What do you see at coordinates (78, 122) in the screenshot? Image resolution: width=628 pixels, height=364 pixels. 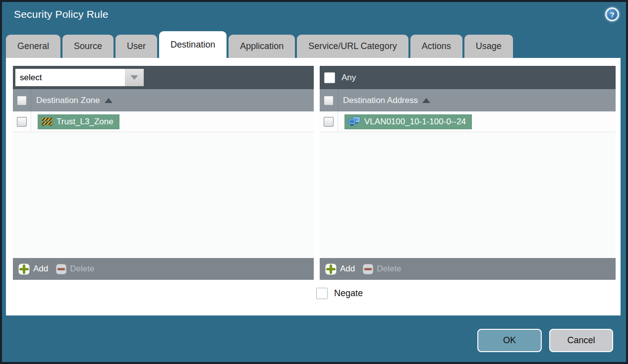 I see `zone-entry: Trust_L3_Zone` at bounding box center [78, 122].